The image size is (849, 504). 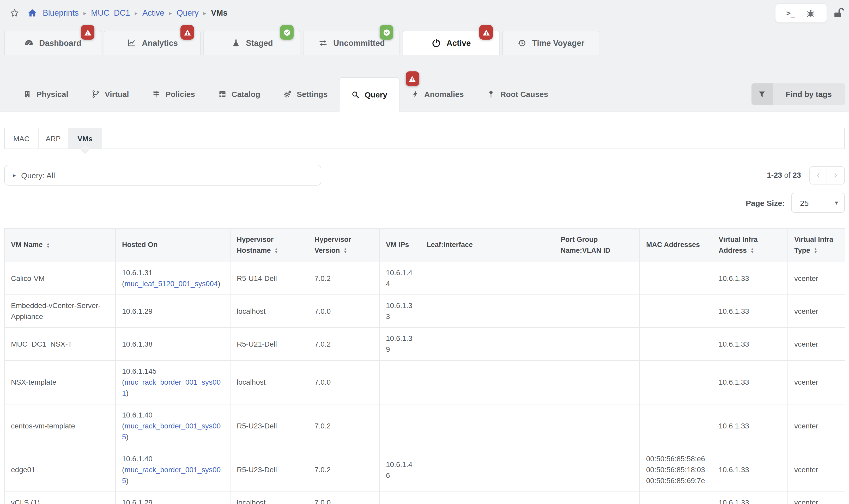 I want to click on query-tab-mac: MAC, so click(x=22, y=139).